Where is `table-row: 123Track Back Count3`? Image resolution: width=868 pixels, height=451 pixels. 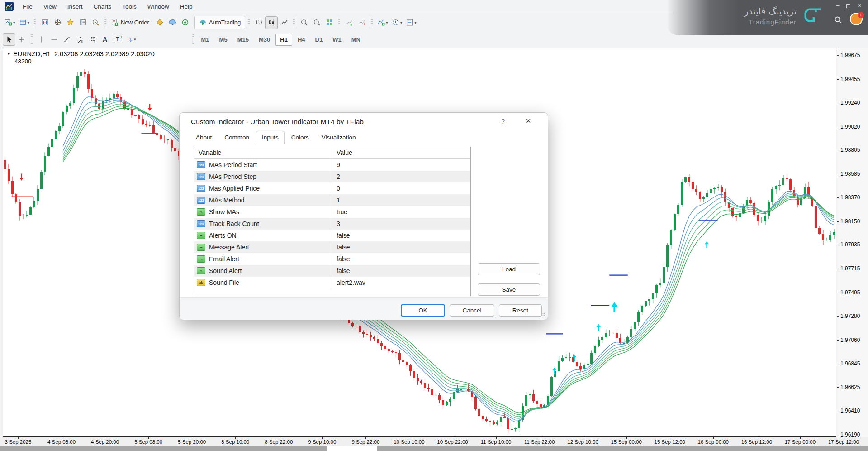 table-row: 123Track Back Count3 is located at coordinates (332, 224).